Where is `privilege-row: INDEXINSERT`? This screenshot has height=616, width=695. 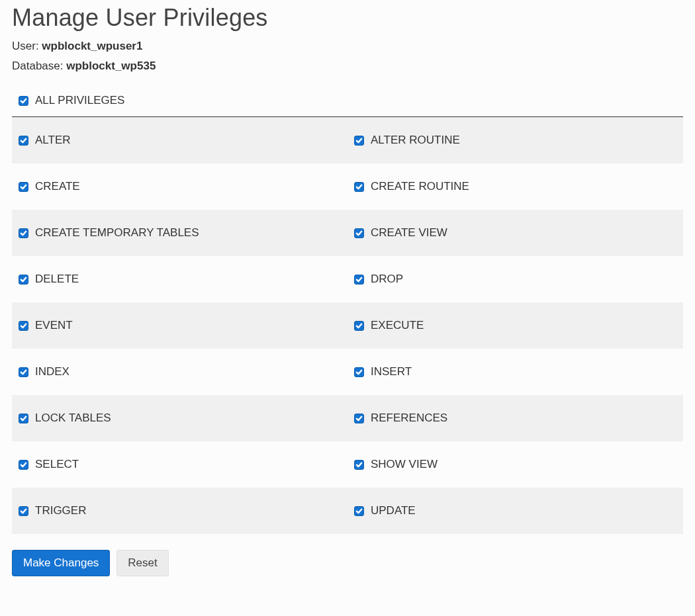 privilege-row: INDEXINSERT is located at coordinates (348, 372).